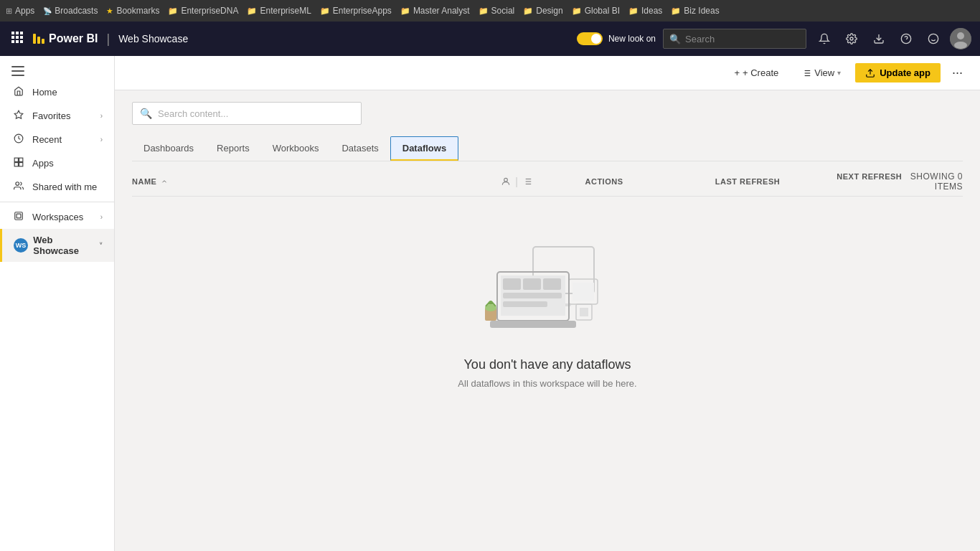 This screenshot has width=980, height=551. I want to click on bookmark-enterprise-ml: 📁 EnterpriseML, so click(278, 11).